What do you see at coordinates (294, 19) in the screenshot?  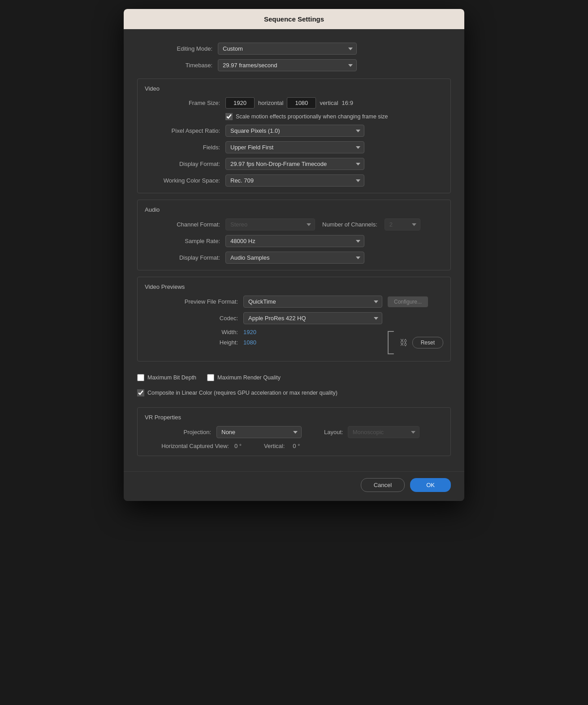 I see `dialog-title: Sequence Settings` at bounding box center [294, 19].